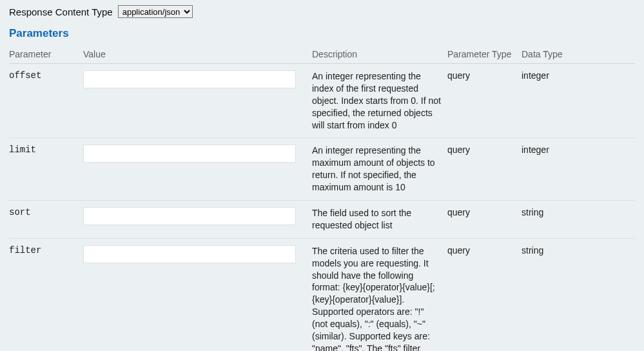 Image resolution: width=644 pixels, height=351 pixels. What do you see at coordinates (190, 254) in the screenshot?
I see `param-filter-input` at bounding box center [190, 254].